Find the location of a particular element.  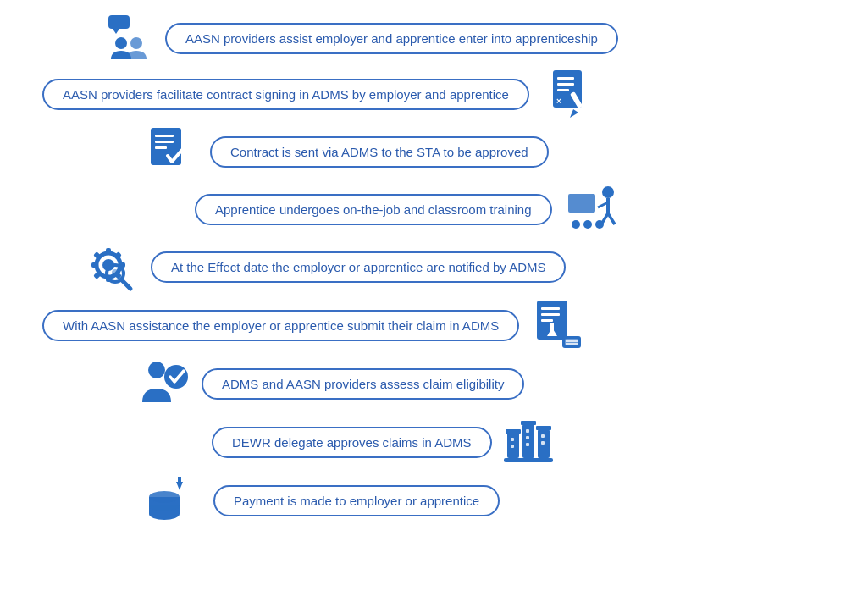

step6-text: With AASN assistance the employer or app… is located at coordinates (281, 325).